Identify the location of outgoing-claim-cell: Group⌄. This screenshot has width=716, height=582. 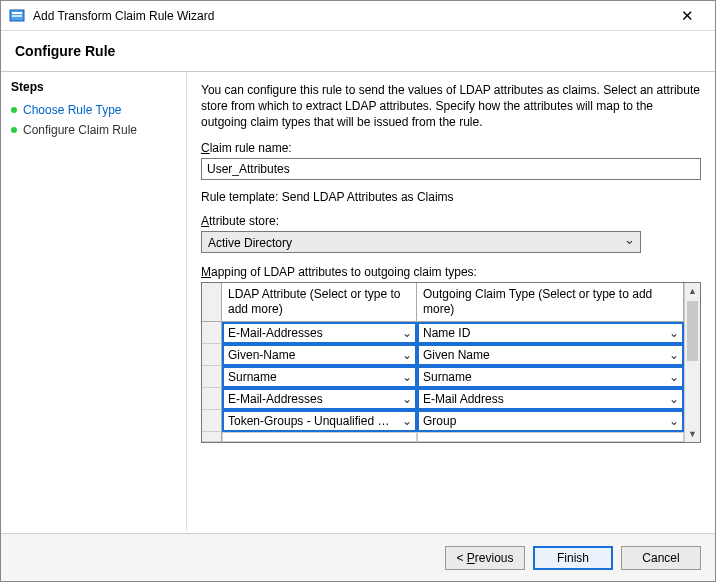
(550, 421).